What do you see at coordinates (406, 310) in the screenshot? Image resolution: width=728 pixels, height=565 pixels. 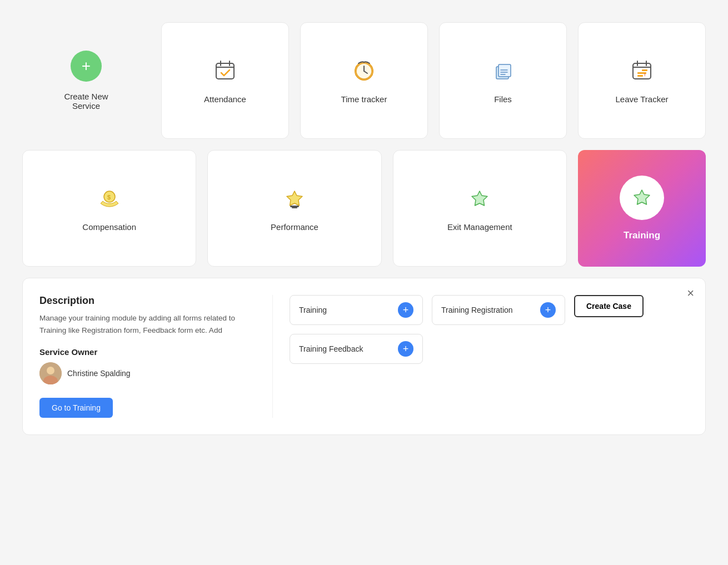 I see `training-add-button: +` at bounding box center [406, 310].